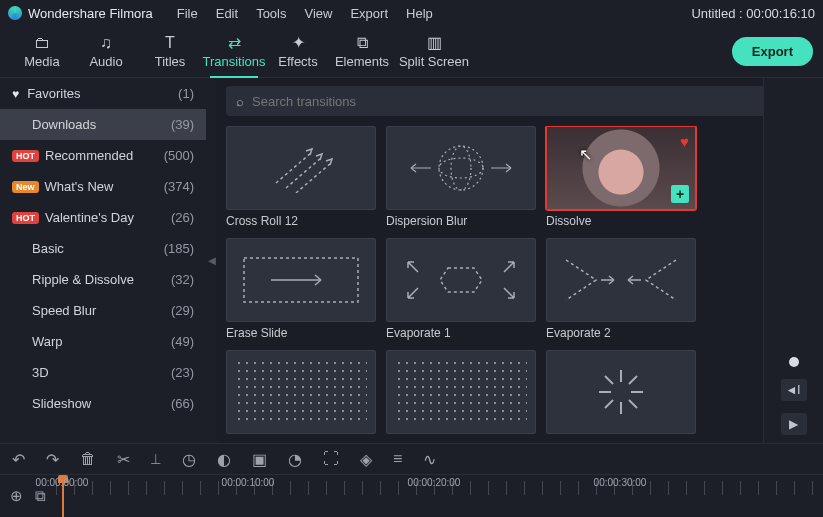 This screenshot has height=517, width=823. I want to click on color-icon: ◐, so click(224, 460).